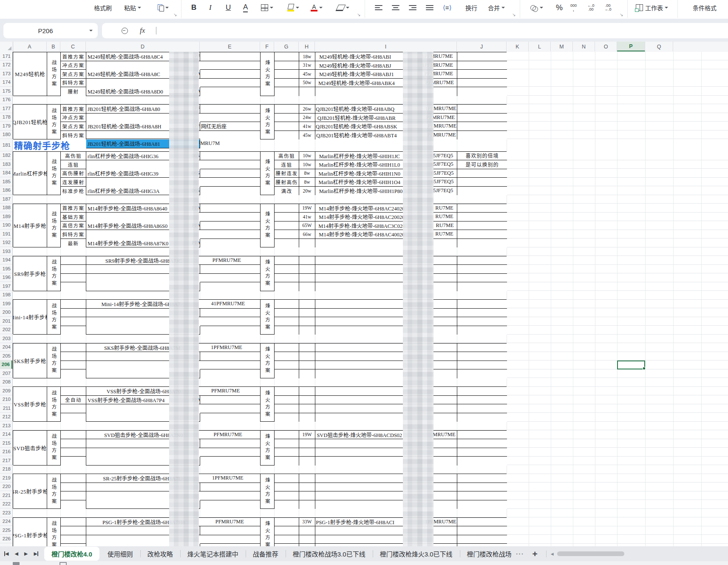 Image resolution: width=728 pixels, height=565 pixels. I want to click on cell-G216, so click(287, 452).